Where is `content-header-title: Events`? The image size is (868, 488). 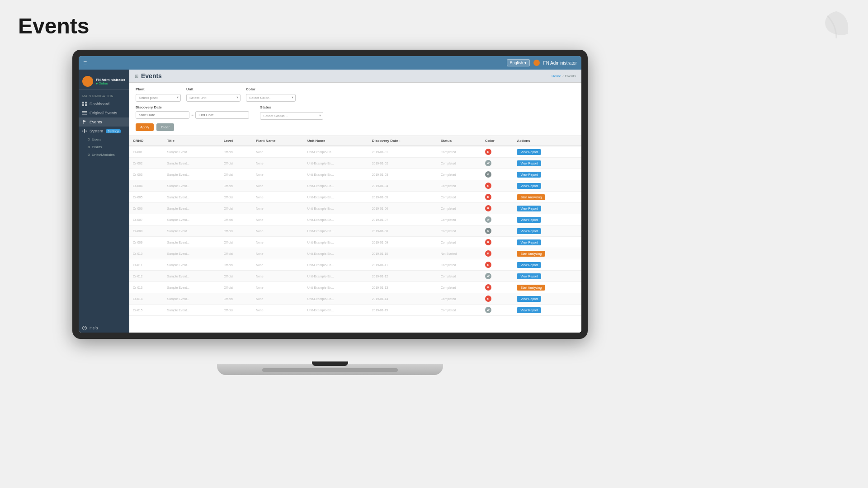
content-header-title: Events is located at coordinates (151, 76).